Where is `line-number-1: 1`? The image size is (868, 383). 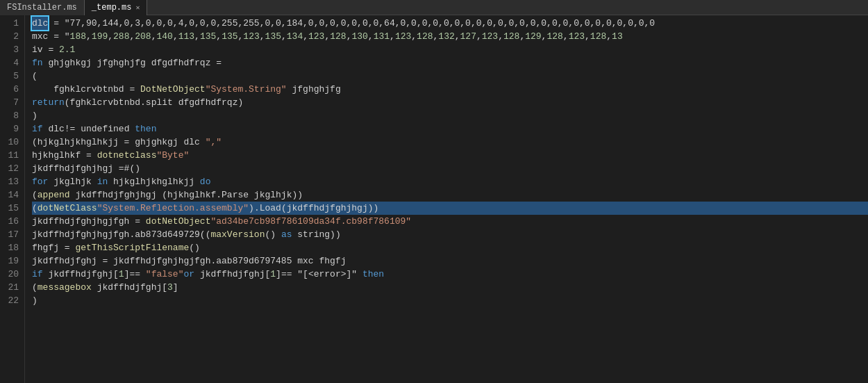
line-number-1: 1 is located at coordinates (12, 24).